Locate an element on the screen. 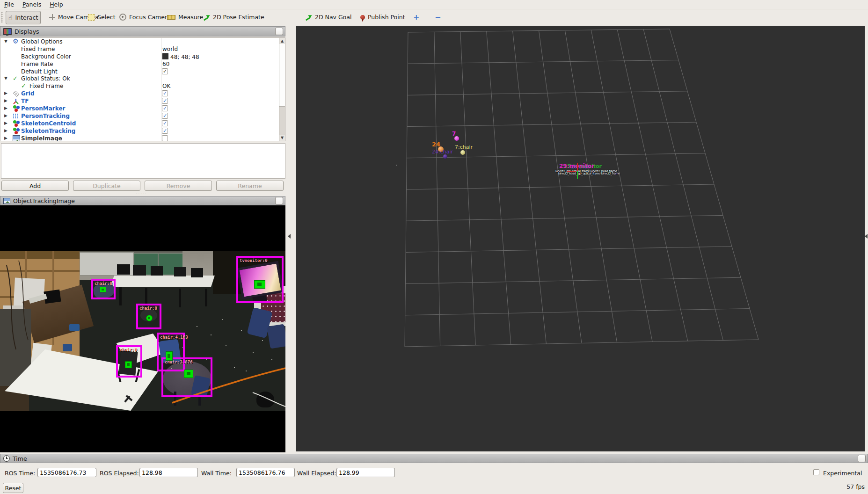  property-value: 60 is located at coordinates (166, 64).